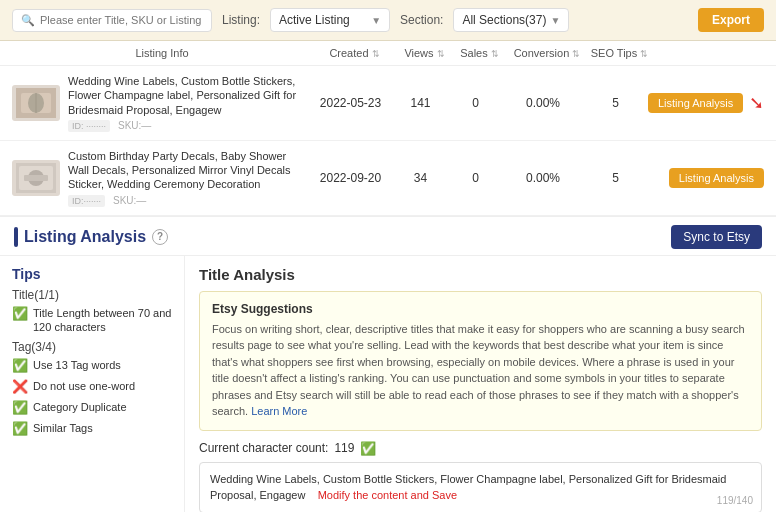 Image resolution: width=776 pixels, height=512 pixels. Describe the element at coordinates (63, 428) in the screenshot. I see `tip-text: Similar Tags` at that location.